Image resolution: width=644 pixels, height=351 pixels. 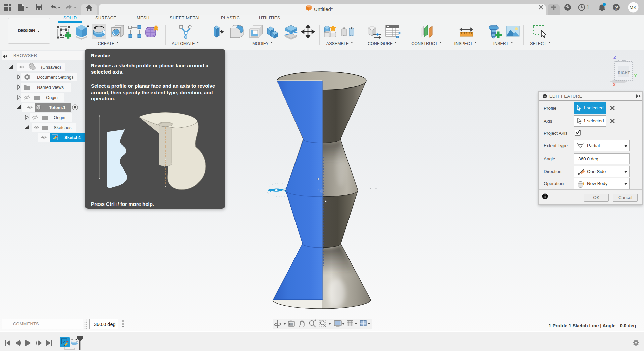 What do you see at coordinates (50, 87) in the screenshot?
I see `svg-text: Named Views` at bounding box center [50, 87].